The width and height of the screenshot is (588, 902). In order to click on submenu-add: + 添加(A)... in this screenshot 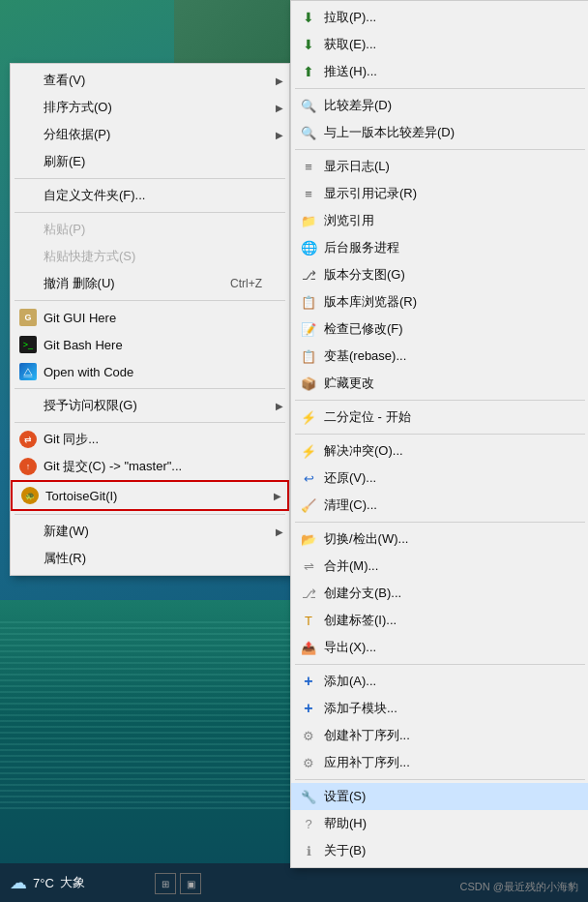, I will do `click(439, 681)`.